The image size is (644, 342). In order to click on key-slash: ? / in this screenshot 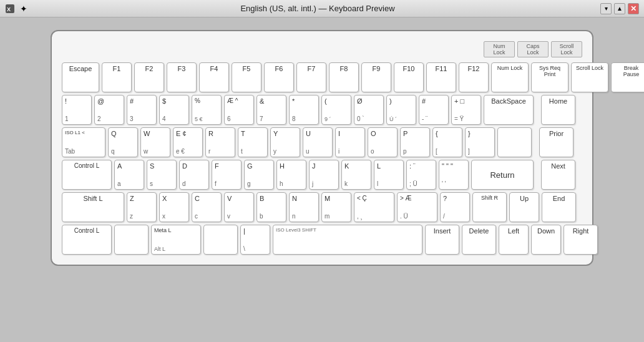, I will do `click(455, 207)`.